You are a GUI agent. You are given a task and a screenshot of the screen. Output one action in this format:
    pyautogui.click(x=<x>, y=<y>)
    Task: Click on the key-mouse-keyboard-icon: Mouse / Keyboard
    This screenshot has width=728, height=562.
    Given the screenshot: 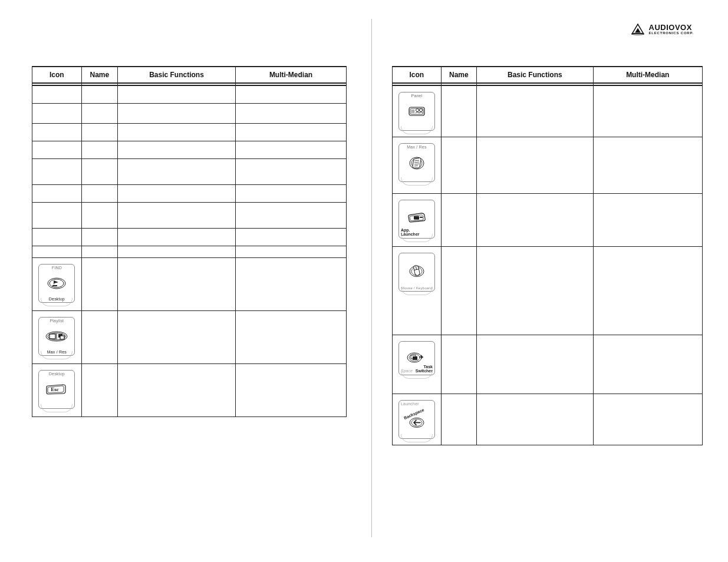 What is the action you would take?
    pyautogui.click(x=417, y=272)
    